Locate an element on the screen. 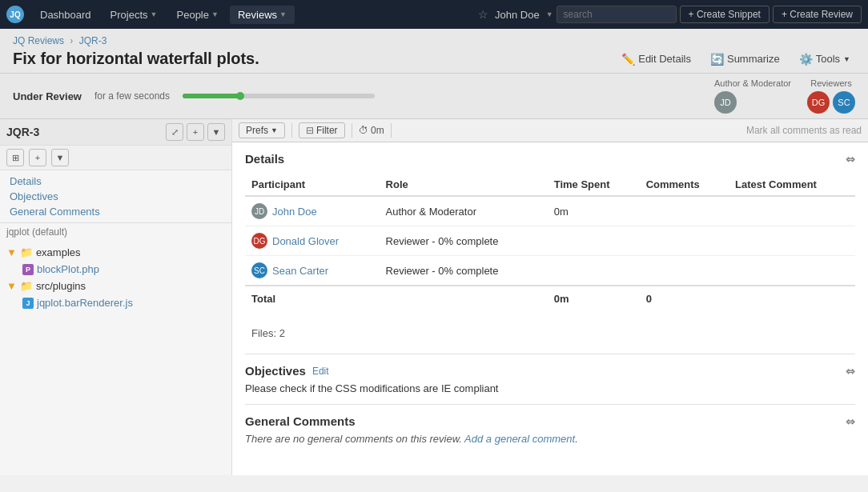 The height and width of the screenshot is (492, 868). table-row: JD John Doe Author & Moderator 0m is located at coordinates (550, 211).